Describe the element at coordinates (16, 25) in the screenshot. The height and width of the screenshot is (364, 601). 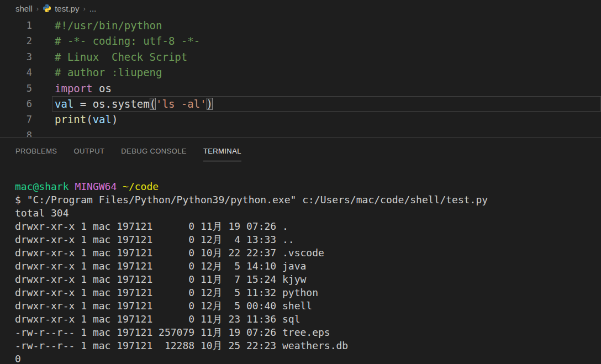
I see `line-number: 1` at that location.